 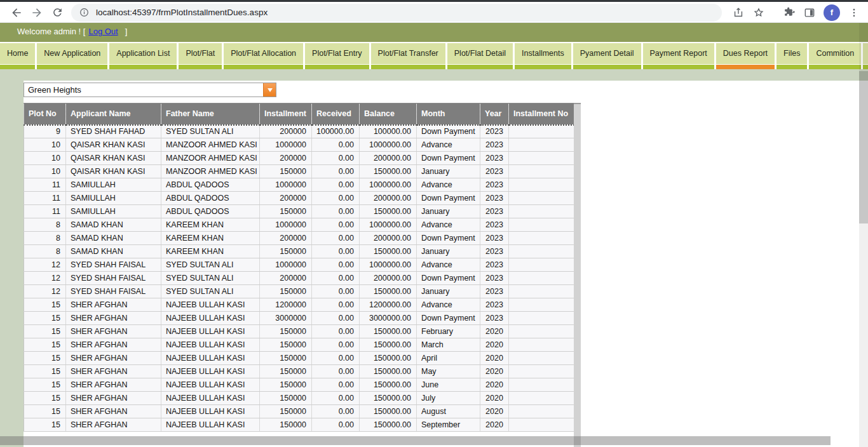 What do you see at coordinates (397, 13) in the screenshot?
I see `address-bar: localhost:45397/frmPlotInstallmentDues.a…` at bounding box center [397, 13].